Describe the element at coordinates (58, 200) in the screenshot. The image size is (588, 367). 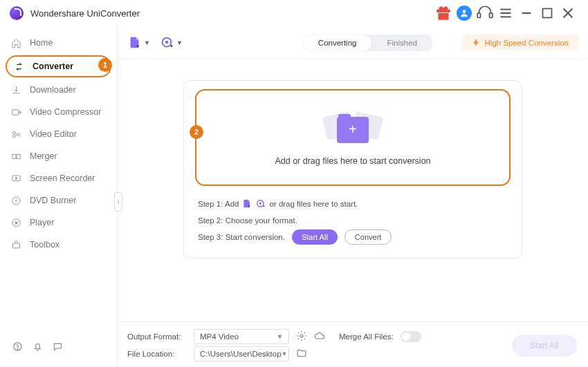
I see `sidebar-item-dvd: DVD Burner` at that location.